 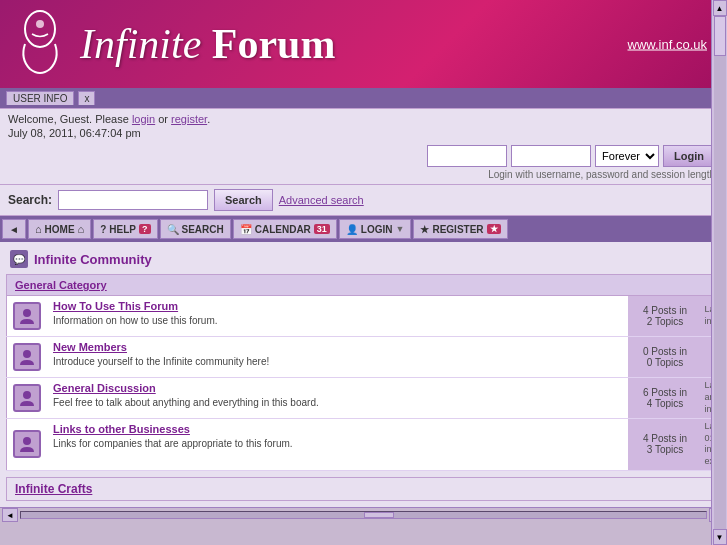 What do you see at coordinates (352, 230) in the screenshot?
I see `person-icon: 👤` at bounding box center [352, 230].